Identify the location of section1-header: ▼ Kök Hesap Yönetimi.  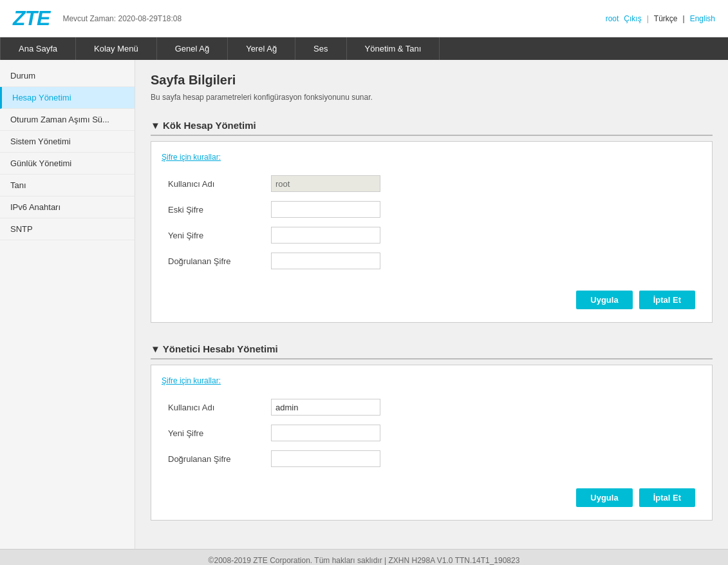
(431, 125).